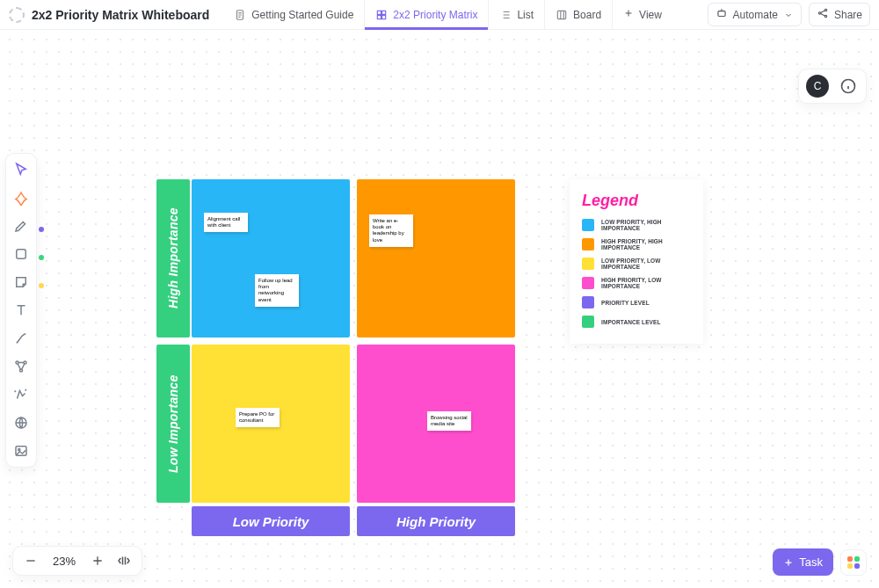 The height and width of the screenshot is (588, 879). Describe the element at coordinates (124, 561) in the screenshot. I see `fit-screen-button` at that location.